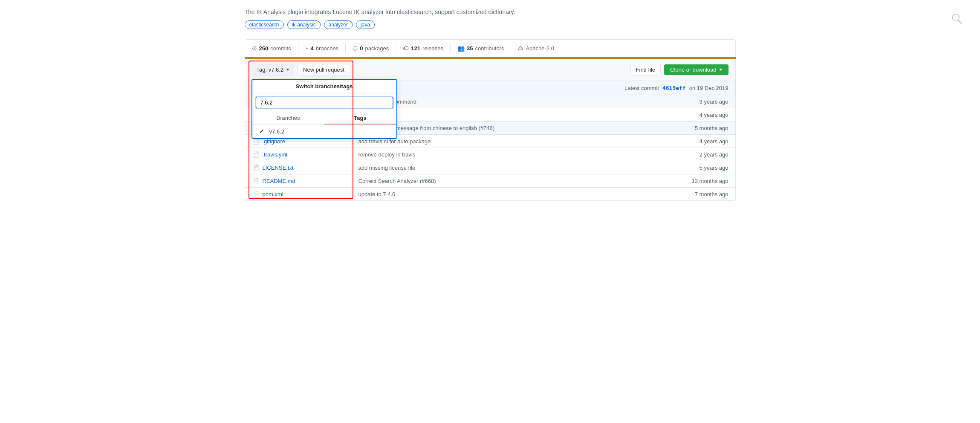 This screenshot has height=423, width=980. What do you see at coordinates (529, 154) in the screenshot?
I see `file-commit-1: remove deploy in travis` at bounding box center [529, 154].